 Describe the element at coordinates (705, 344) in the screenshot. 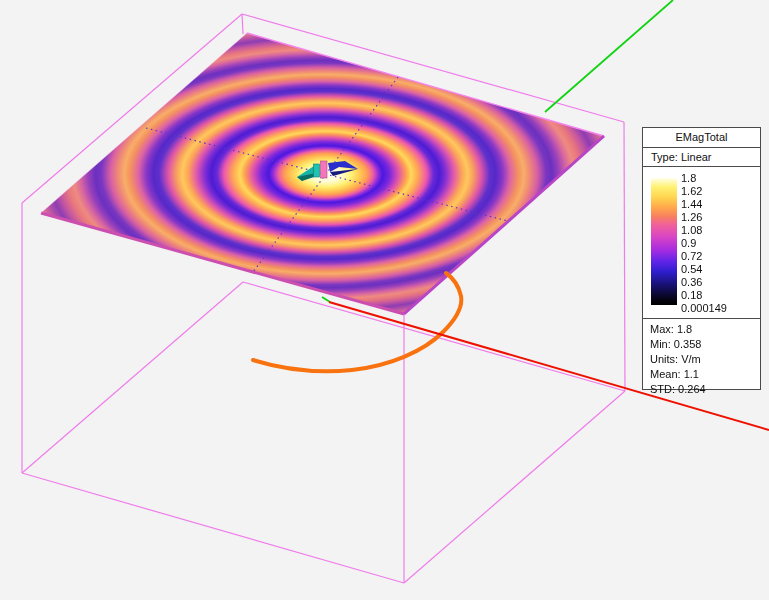

I see `stat-min: Min: 0.358` at that location.